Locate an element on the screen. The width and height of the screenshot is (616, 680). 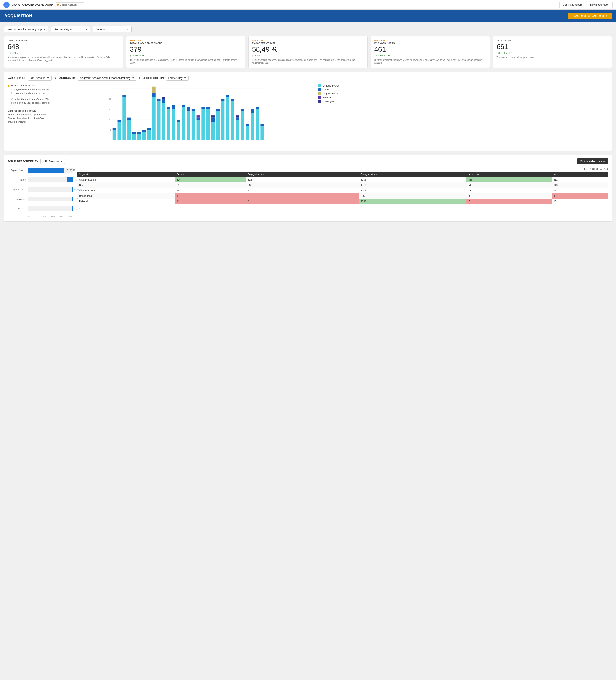
acquisition-header: ACQUISITION 1 oct. 2023 - 31 oct. 2023 ▼ is located at coordinates (308, 16).